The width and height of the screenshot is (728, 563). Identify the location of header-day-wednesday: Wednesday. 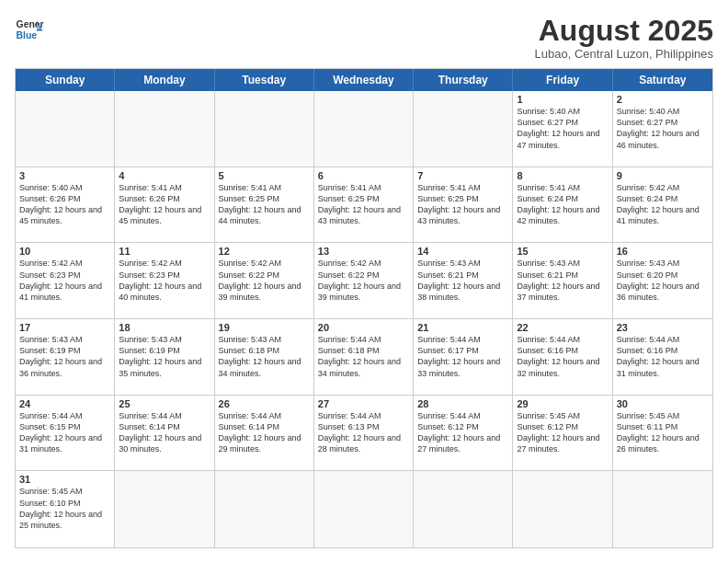
(364, 80).